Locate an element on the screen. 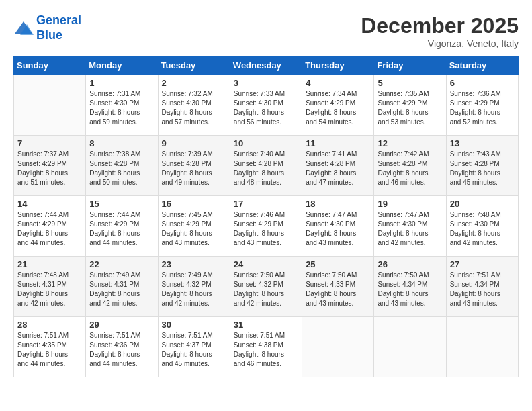 The width and height of the screenshot is (532, 411). day-number: 25 is located at coordinates (338, 265).